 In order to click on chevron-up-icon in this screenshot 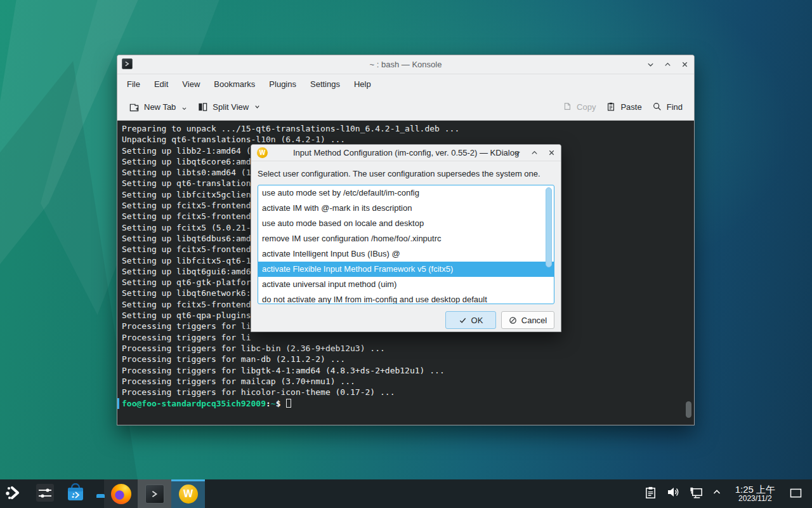, I will do `click(717, 492)`.